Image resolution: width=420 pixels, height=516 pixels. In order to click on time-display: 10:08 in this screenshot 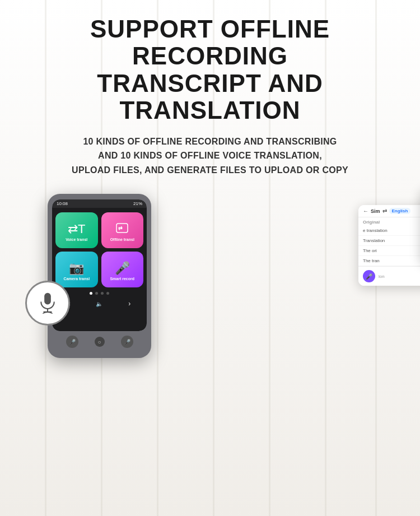, I will do `click(62, 204)`.